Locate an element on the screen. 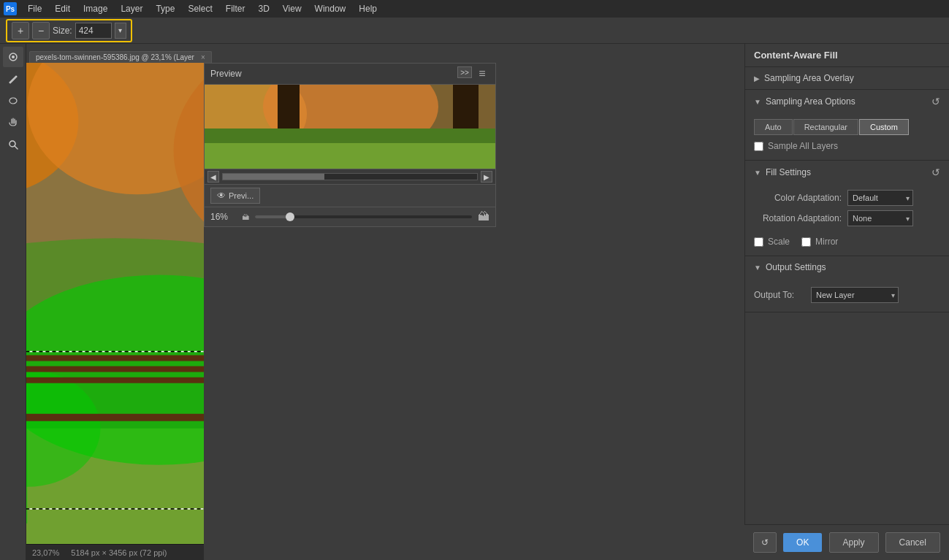  menu-help: Help is located at coordinates (368, 9).